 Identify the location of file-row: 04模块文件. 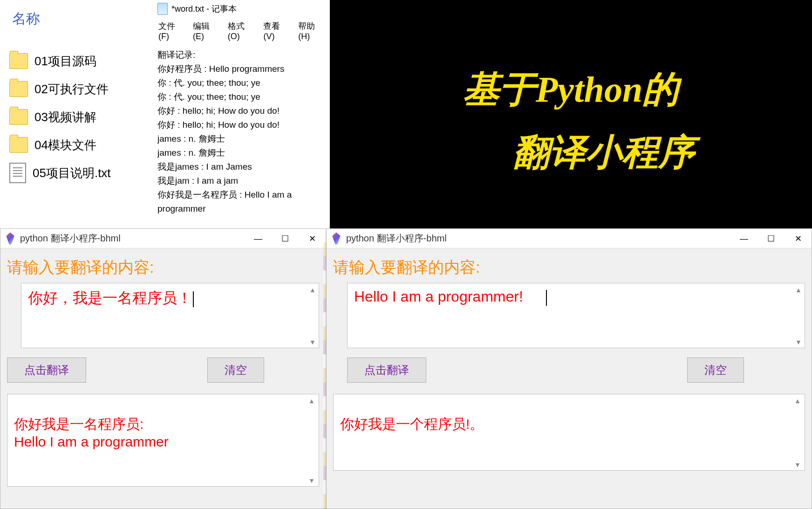
(76, 145).